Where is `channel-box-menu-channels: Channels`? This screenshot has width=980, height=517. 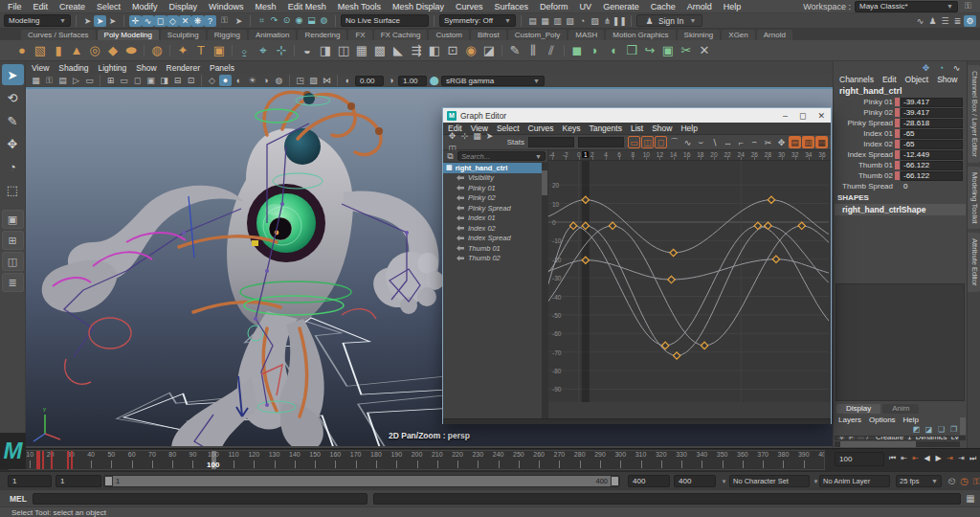
channel-box-menu-channels: Channels is located at coordinates (857, 79).